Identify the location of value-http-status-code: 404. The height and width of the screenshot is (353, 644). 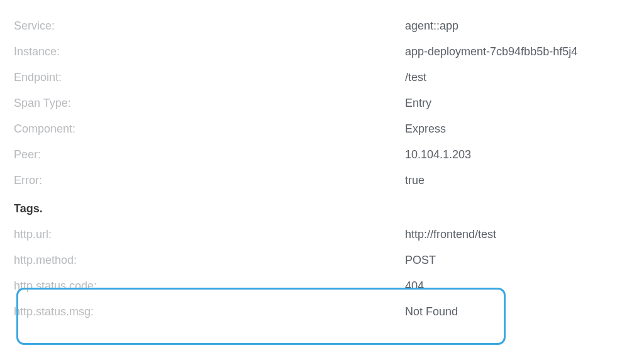
(414, 286).